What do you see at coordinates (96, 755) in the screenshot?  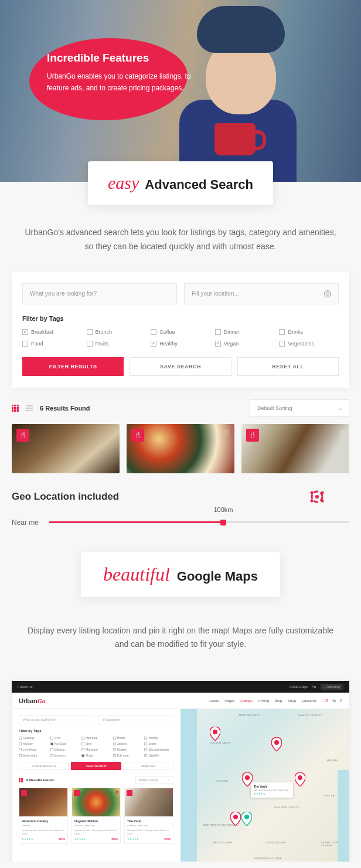 I see `demo-tag-checkbox: Music` at bounding box center [96, 755].